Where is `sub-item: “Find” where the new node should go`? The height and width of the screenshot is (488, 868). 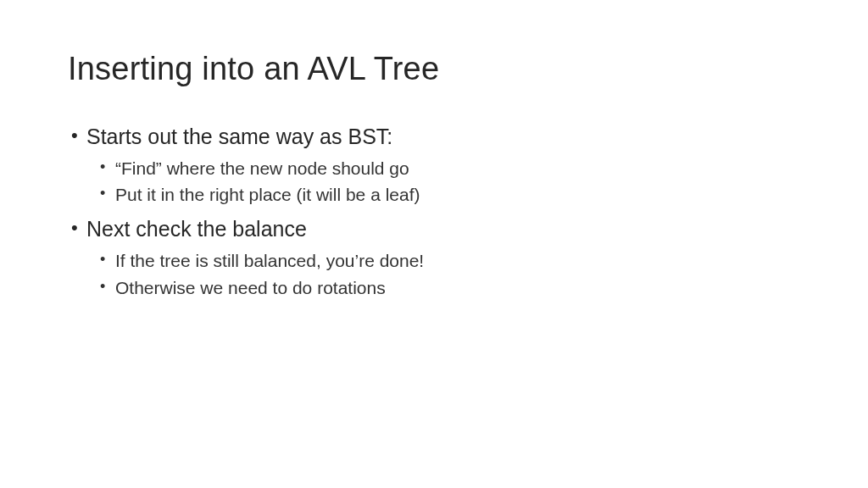
sub-item: “Find” where the new node should go is located at coordinates (434, 169).